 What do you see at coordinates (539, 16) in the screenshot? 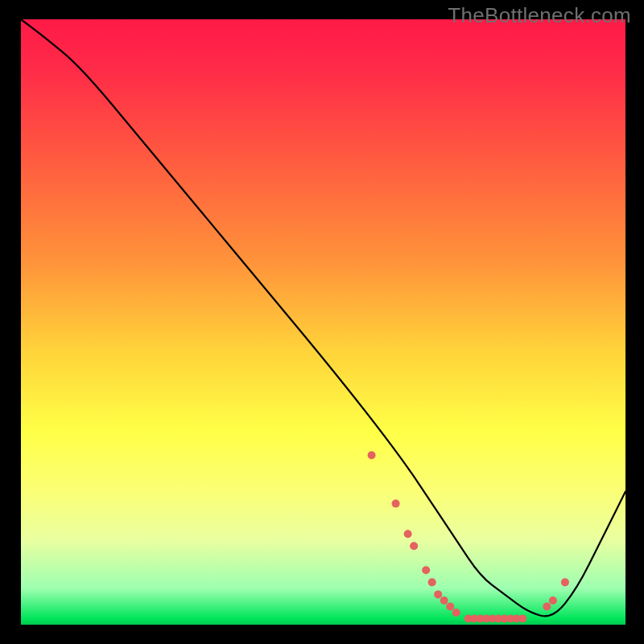
I see `watermark-text: TheBottleneck.com` at bounding box center [539, 16].